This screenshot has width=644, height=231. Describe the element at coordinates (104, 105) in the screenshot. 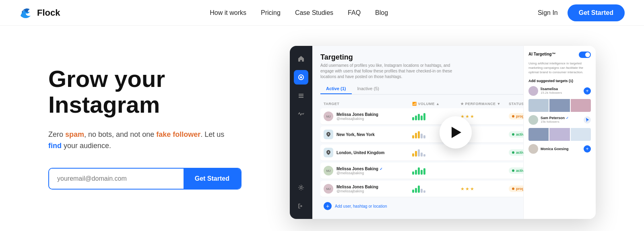

I see `headline-line2: Instagram` at that location.